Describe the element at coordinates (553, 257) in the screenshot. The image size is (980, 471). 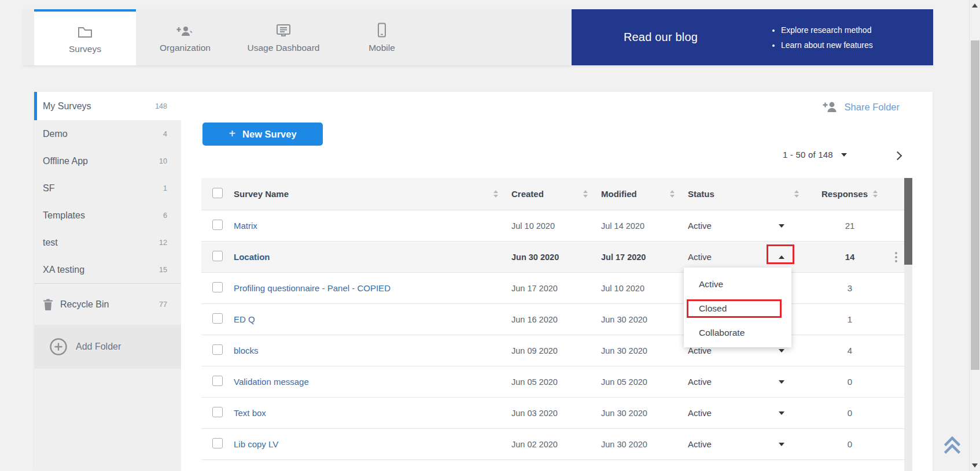
I see `table-row-selected: Location Jun 30 2020 Jul 17 2020 Active …` at that location.